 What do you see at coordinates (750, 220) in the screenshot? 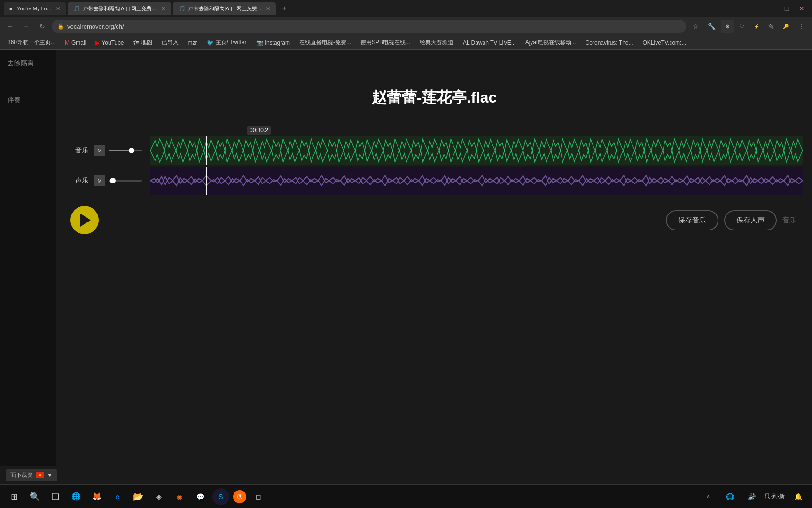
I see `save-vocal-button: 保存人声` at bounding box center [750, 220].